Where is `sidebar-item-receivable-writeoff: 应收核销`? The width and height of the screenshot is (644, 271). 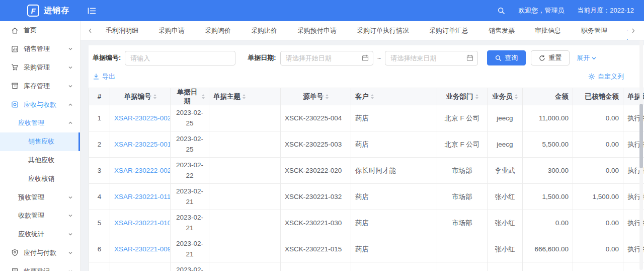 sidebar-item-receivable-writeoff: 应收核销 is located at coordinates (40, 178).